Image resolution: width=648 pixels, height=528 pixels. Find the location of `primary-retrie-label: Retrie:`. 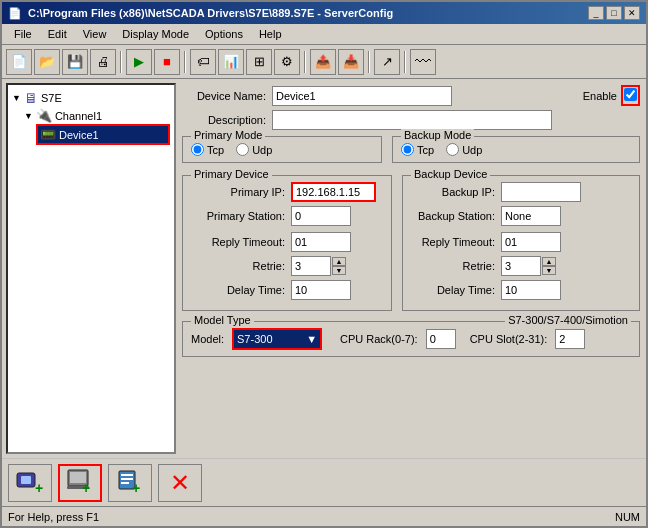

primary-retrie-label: Retrie: is located at coordinates (241, 266).